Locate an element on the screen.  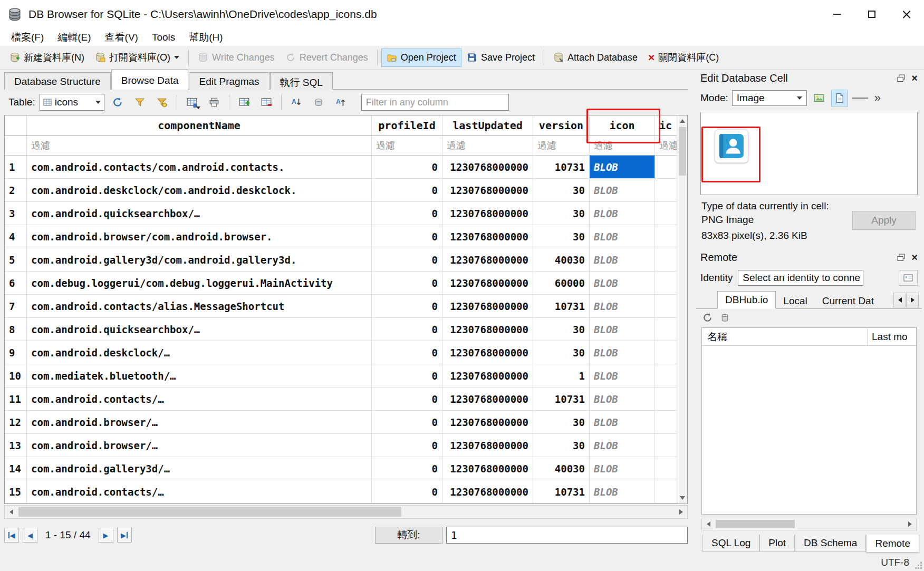
row-number-header: 2 is located at coordinates (16, 190).